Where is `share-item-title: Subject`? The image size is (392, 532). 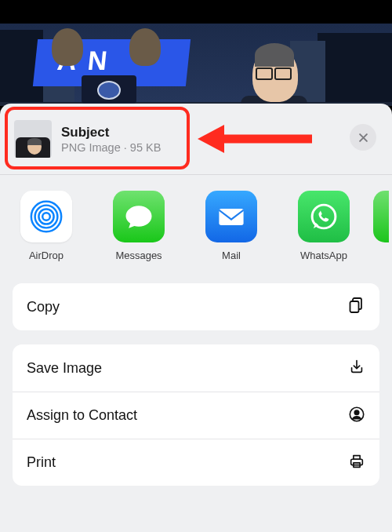 share-item-title: Subject is located at coordinates (111, 133).